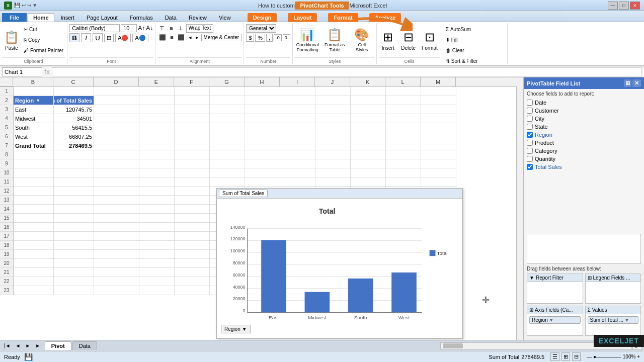 Image resolution: width=644 pixels, height=362 pixels. What do you see at coordinates (7, 92) in the screenshot?
I see `row-num-1: 1` at bounding box center [7, 92].